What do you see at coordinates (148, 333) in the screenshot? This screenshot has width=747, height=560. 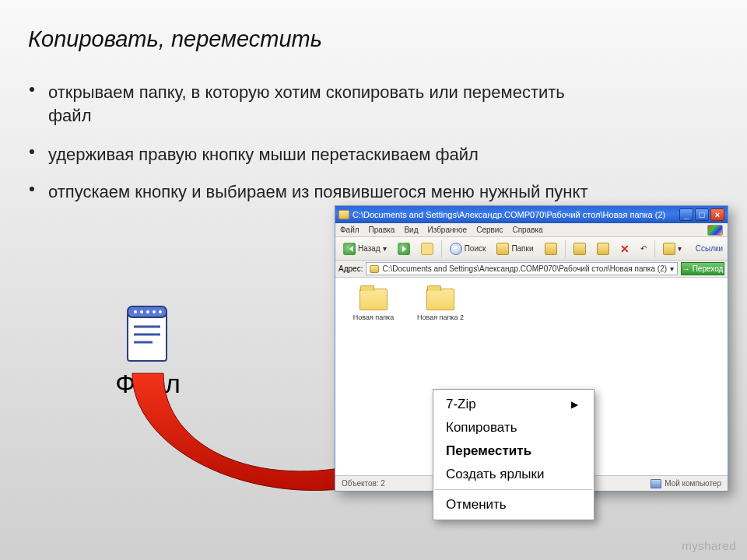 I see `notepad-file-icon` at bounding box center [148, 333].